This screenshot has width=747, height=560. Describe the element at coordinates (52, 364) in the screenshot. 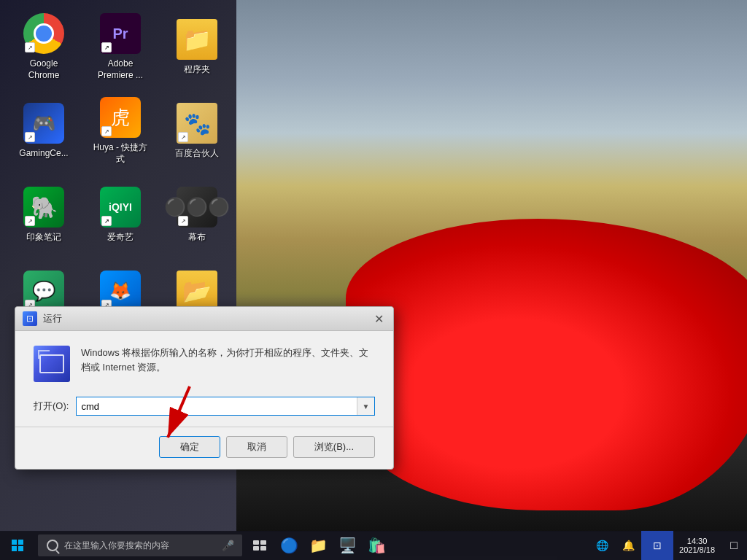

I see `run-big-icon` at that location.